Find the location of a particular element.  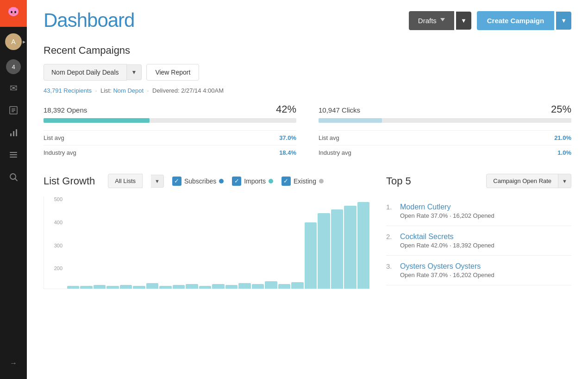

opens-bar-track is located at coordinates (170, 120).